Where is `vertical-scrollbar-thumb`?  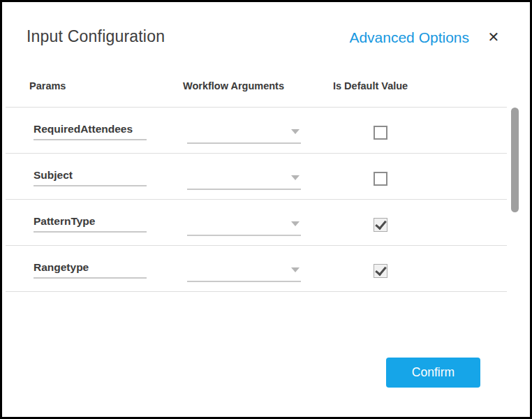 vertical-scrollbar-thumb is located at coordinates (515, 160).